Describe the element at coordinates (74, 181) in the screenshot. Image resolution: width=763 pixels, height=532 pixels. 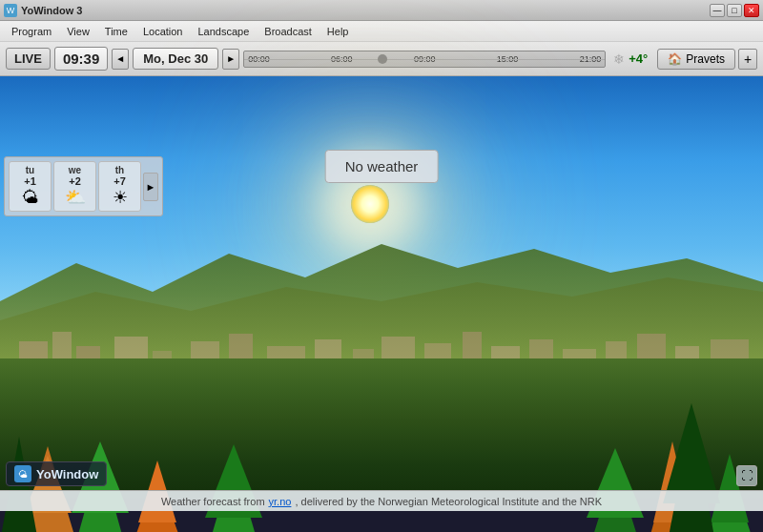
I see `forecast-temp-1: +2` at that location.